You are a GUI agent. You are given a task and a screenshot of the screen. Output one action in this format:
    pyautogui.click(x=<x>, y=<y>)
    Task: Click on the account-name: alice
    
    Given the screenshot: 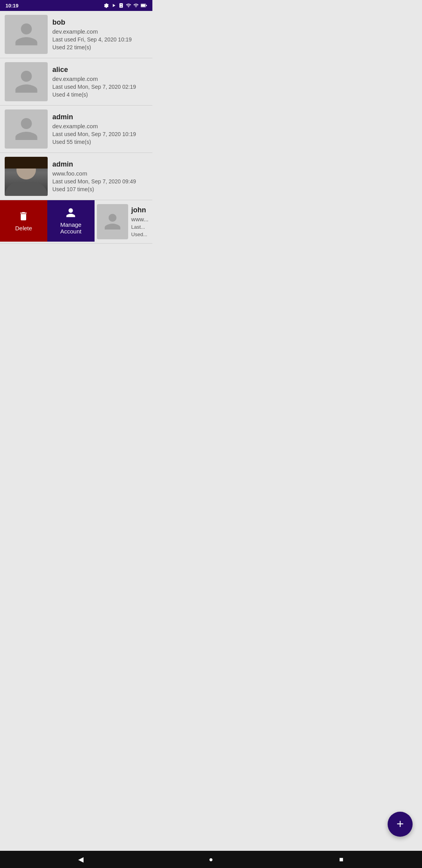 What is the action you would take?
    pyautogui.click(x=100, y=70)
    